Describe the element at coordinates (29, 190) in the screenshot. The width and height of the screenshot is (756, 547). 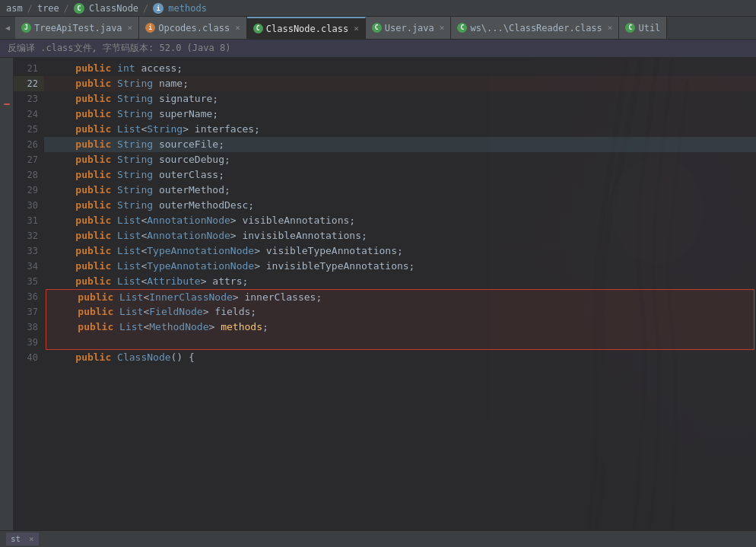
I see `line-num-29: 29` at that location.